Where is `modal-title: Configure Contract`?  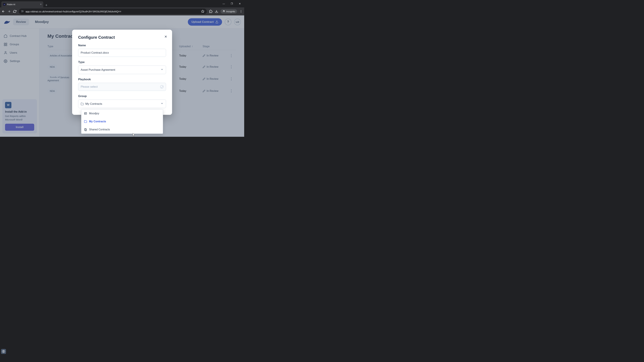
modal-title: Configure Contract is located at coordinates (122, 37).